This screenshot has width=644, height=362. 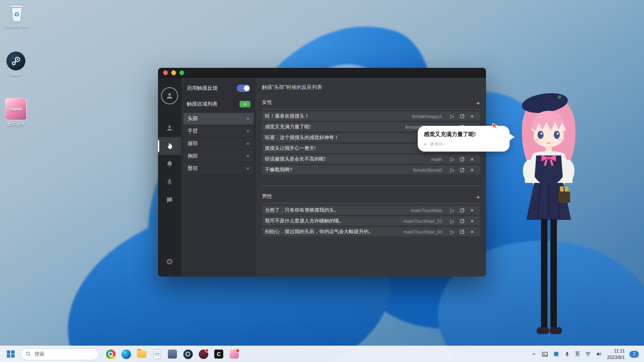 I want to click on settings-gear-button: ⚙, so click(x=170, y=262).